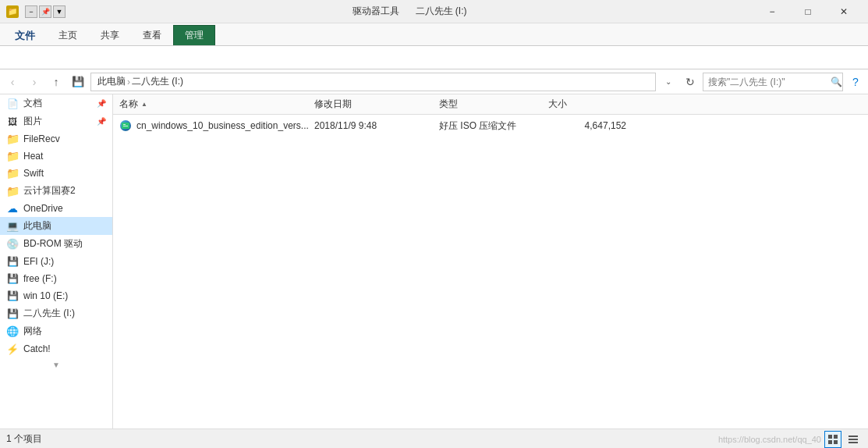 This screenshot has width=868, height=448. I want to click on pin-icon-docs: 📌, so click(101, 103).